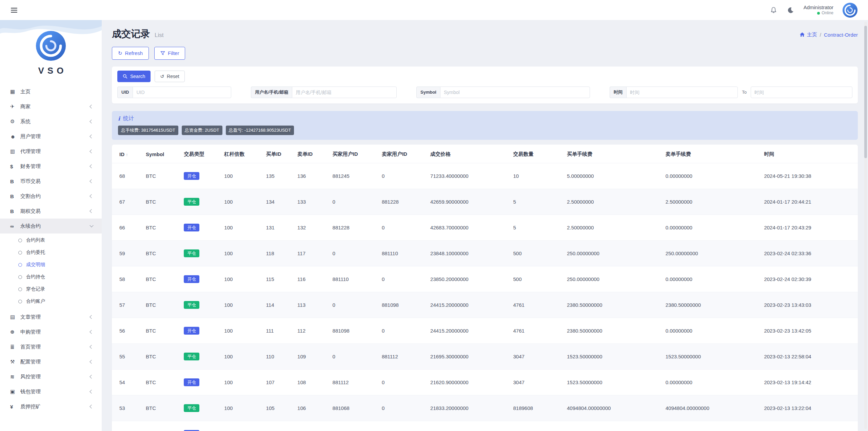  Describe the element at coordinates (55, 181) in the screenshot. I see `sidebar-item-label: 币币交易` at that location.